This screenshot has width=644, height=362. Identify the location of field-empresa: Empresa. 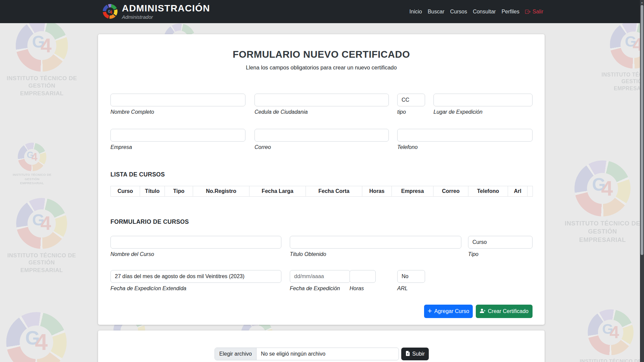
(178, 140).